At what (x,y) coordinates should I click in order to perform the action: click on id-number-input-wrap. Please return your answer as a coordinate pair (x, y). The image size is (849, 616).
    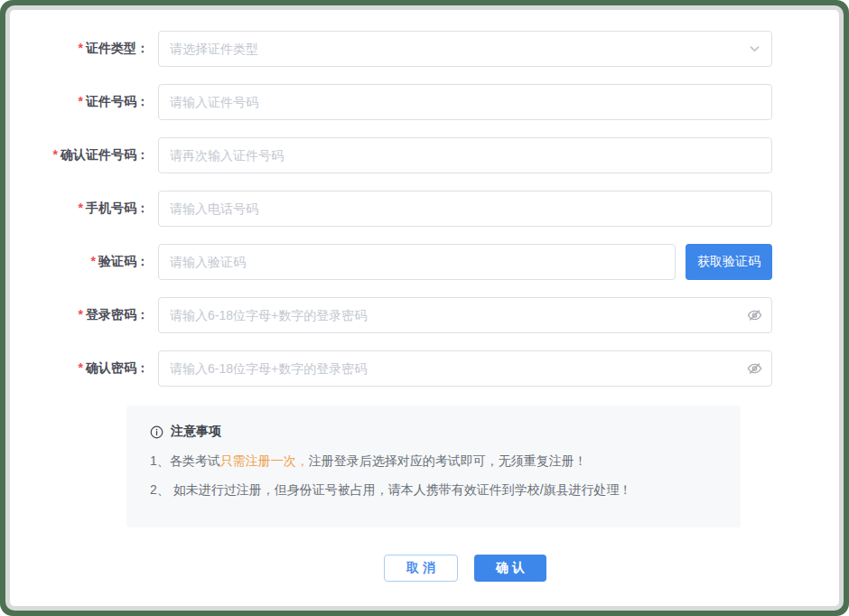
    Looking at the image, I should click on (465, 102).